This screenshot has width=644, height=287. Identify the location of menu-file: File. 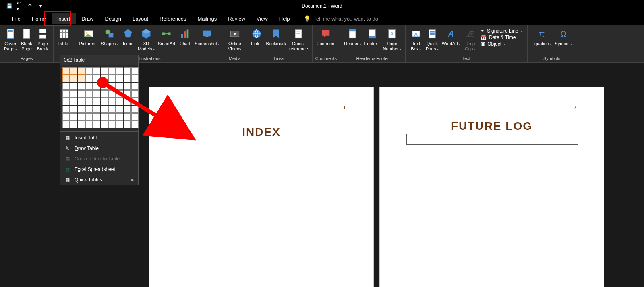
(16, 19).